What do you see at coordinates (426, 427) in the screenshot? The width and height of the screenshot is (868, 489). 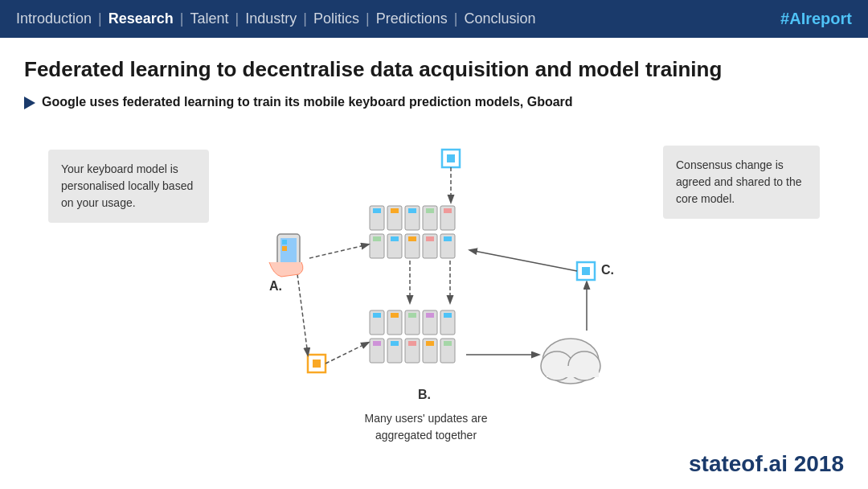 I see `box-b: Many users' updates are aggregated toget…` at bounding box center [426, 427].